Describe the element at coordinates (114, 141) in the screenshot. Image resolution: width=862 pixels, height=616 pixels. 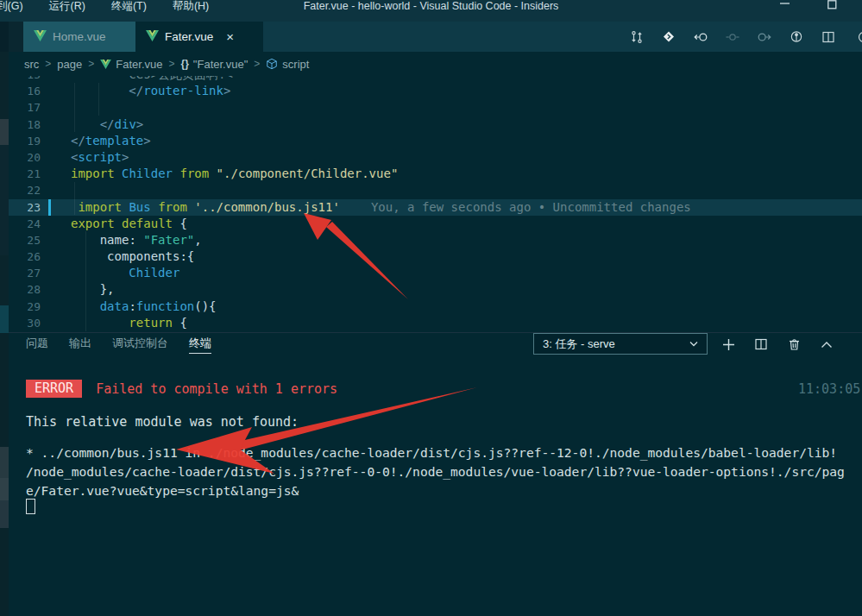
I see `token: template` at that location.